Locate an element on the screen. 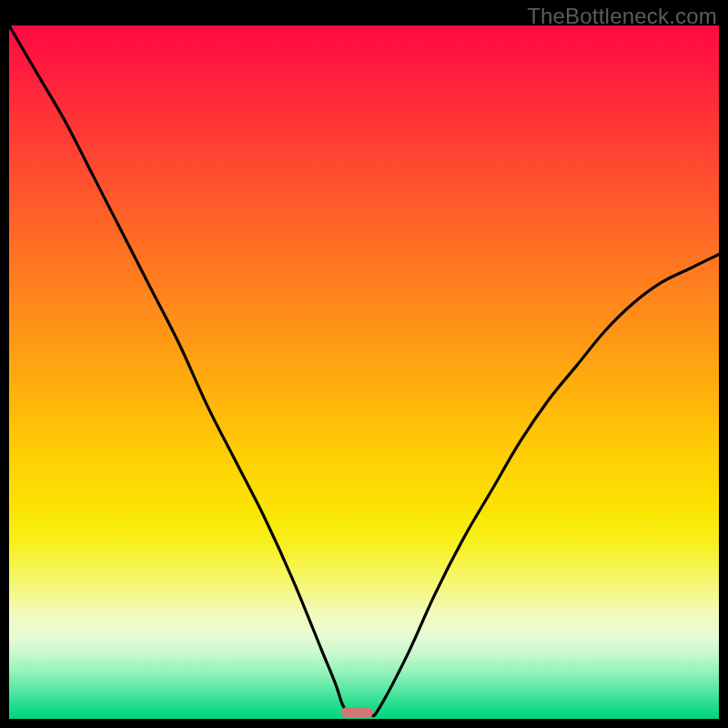 The image size is (728, 728). optimum-marker is located at coordinates (357, 713).